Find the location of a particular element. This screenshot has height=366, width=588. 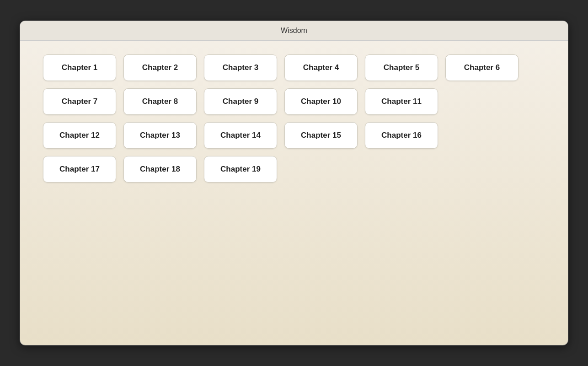

chapter-button-20: Chapter 18 is located at coordinates (160, 169).